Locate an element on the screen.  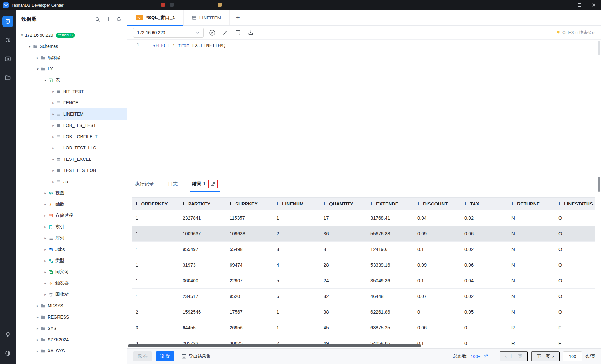
tree-item-inner: ▸MDSYS is located at coordinates (81, 306).